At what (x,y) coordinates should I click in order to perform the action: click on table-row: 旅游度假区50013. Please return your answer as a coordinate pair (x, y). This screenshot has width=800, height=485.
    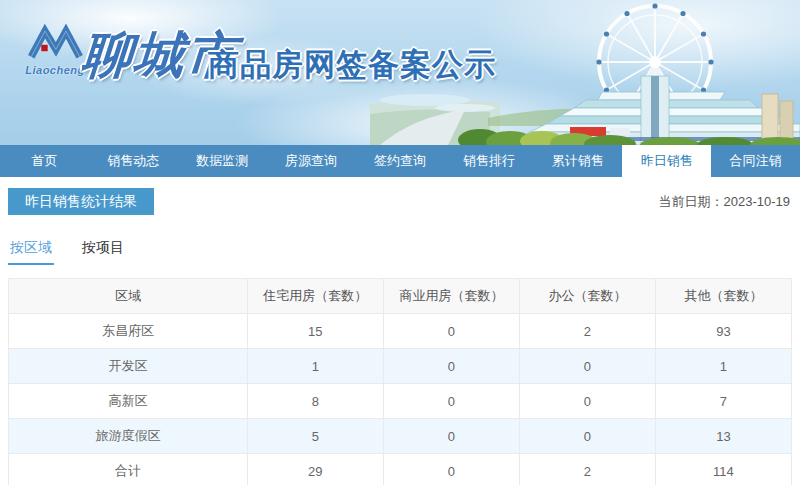
    Looking at the image, I should click on (400, 436).